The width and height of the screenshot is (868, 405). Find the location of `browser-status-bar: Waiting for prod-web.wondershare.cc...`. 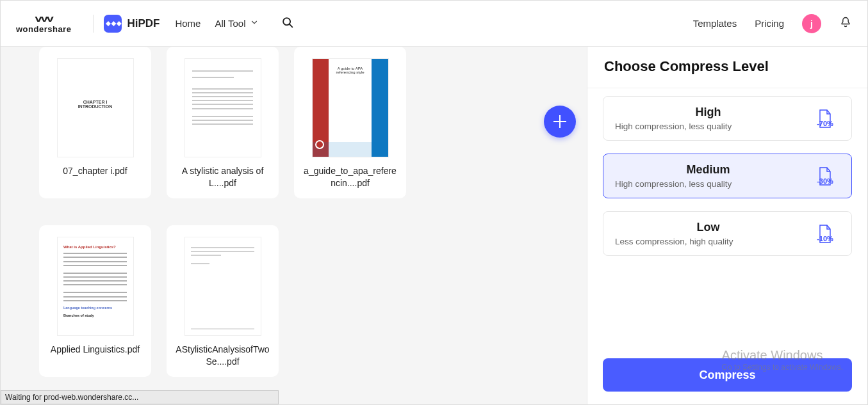

browser-status-bar: Waiting for prod-web.wondershare.cc... is located at coordinates (140, 397).